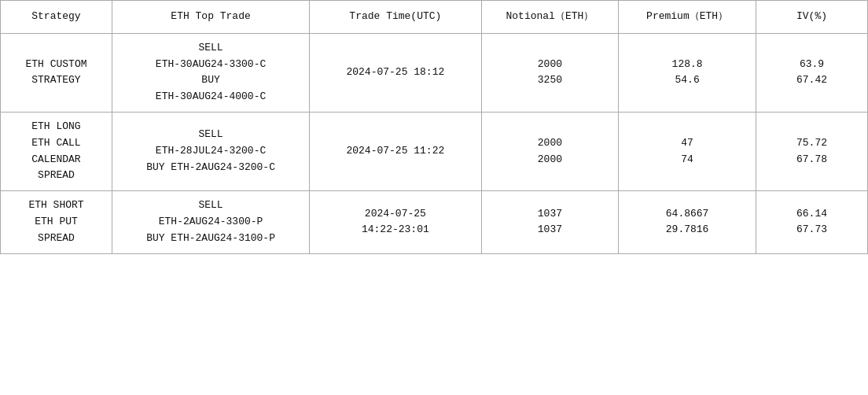  Describe the element at coordinates (57, 222) in the screenshot. I see `cell-strategy: ETH SHORT ETH PUT SPREAD` at that location.